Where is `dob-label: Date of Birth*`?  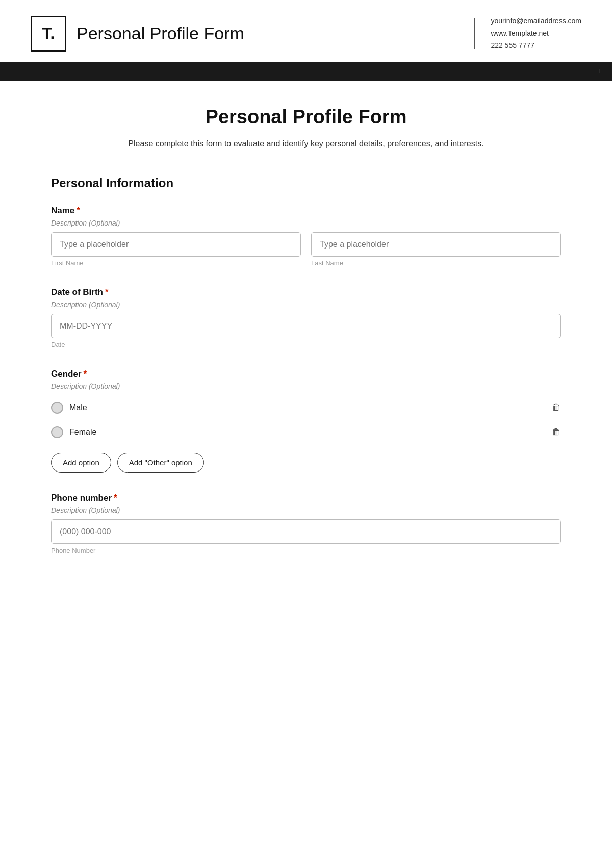
dob-label: Date of Birth* is located at coordinates (306, 292).